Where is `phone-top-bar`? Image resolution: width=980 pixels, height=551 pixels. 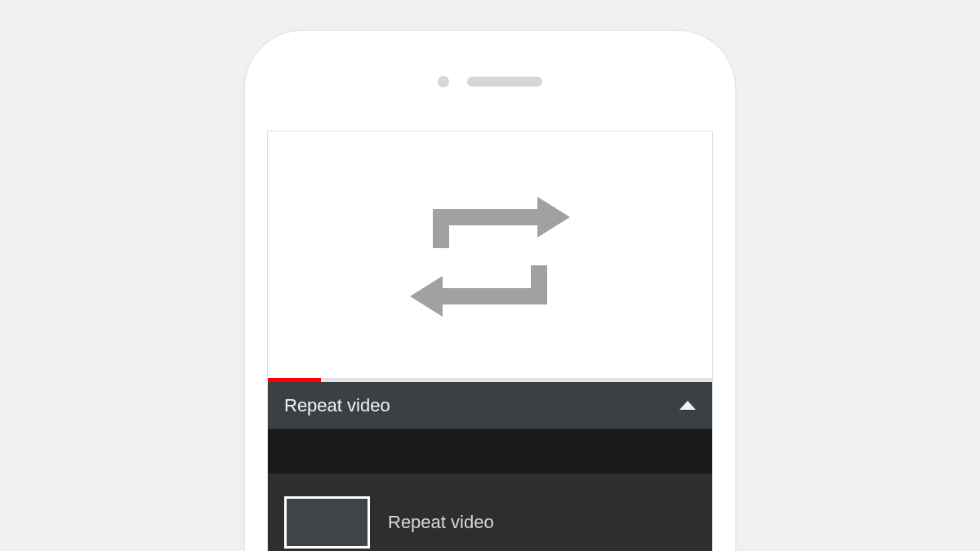 phone-top-bar is located at coordinates (490, 82).